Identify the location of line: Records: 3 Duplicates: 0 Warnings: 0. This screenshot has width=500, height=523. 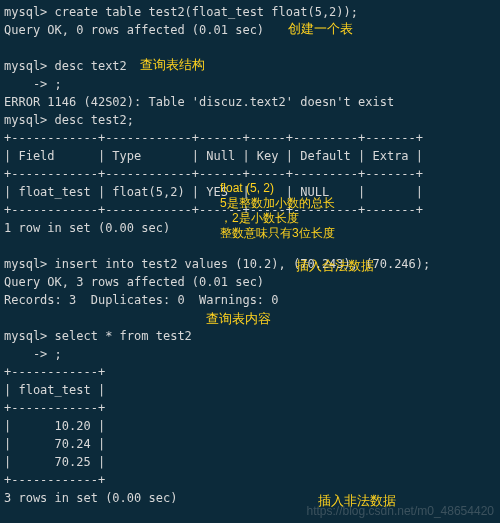
(142, 300).